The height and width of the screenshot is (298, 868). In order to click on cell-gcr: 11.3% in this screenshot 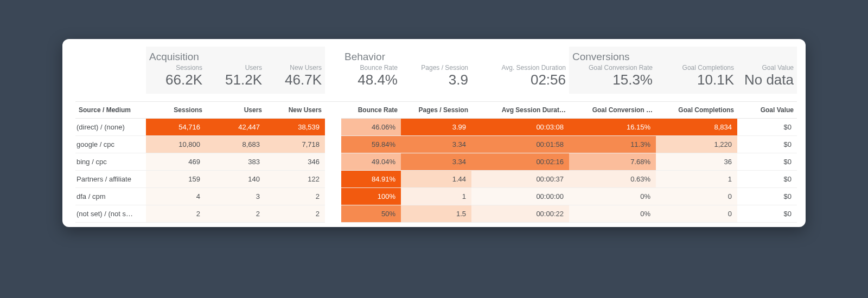, I will do `click(612, 145)`.